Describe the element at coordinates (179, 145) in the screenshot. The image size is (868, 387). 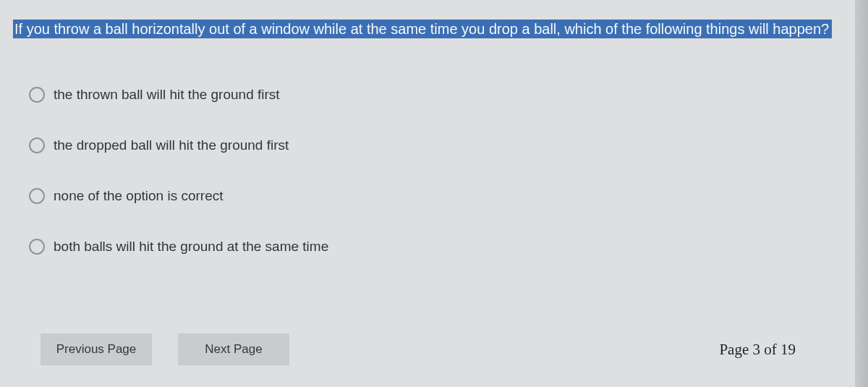
I see `option-1: the dropped ball will hit the ground fir…` at that location.